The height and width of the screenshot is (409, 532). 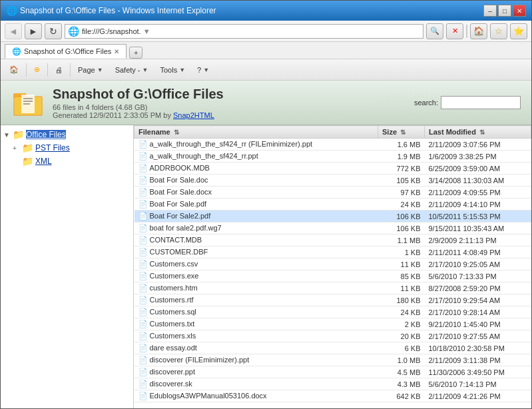 What do you see at coordinates (333, 300) in the screenshot?
I see `table-row: 📄Customers.rtf180 KB2/17/2010 9:29:54 AM` at bounding box center [333, 300].